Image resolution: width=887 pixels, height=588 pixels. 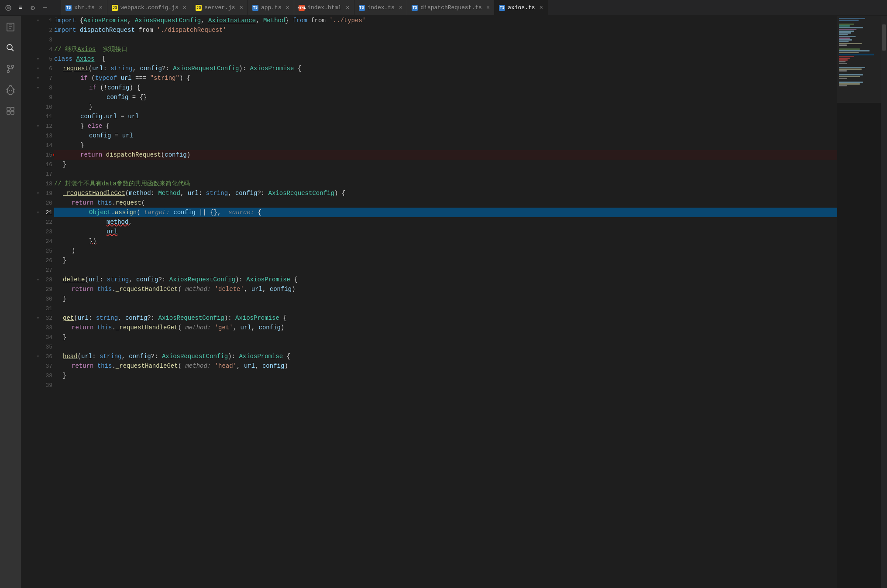 What do you see at coordinates (38, 260) in the screenshot?
I see `gutter-line-26: 26` at bounding box center [38, 260].